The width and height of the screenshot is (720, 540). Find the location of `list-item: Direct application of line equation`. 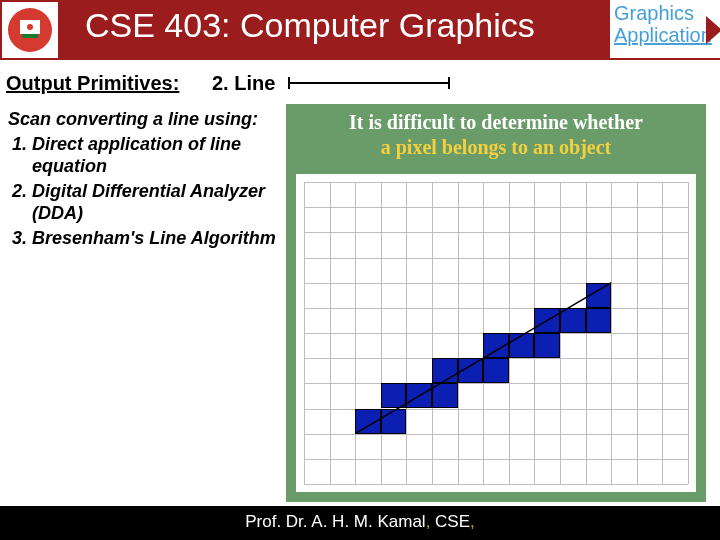

list-item: Direct application of line equation is located at coordinates (155, 156).